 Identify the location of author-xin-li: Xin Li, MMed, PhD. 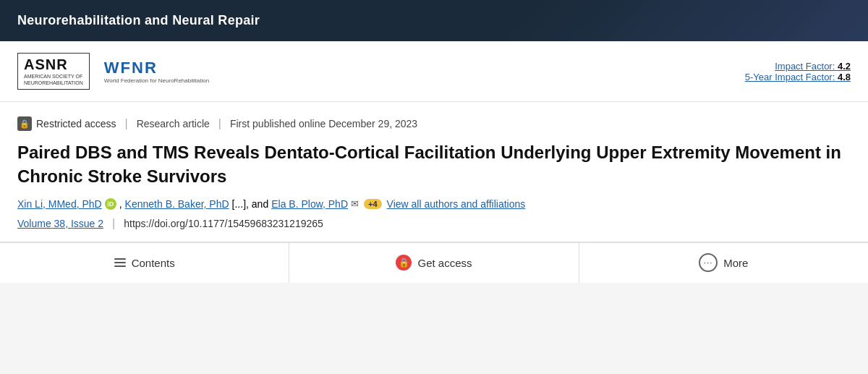
(59, 204).